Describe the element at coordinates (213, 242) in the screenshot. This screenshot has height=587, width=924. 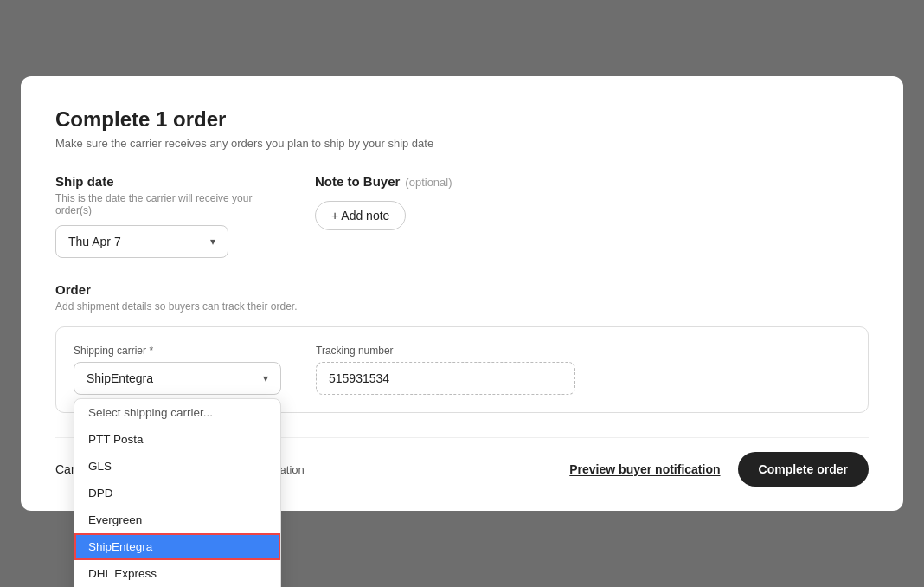
I see `chevron-down-icon: ▾` at that location.